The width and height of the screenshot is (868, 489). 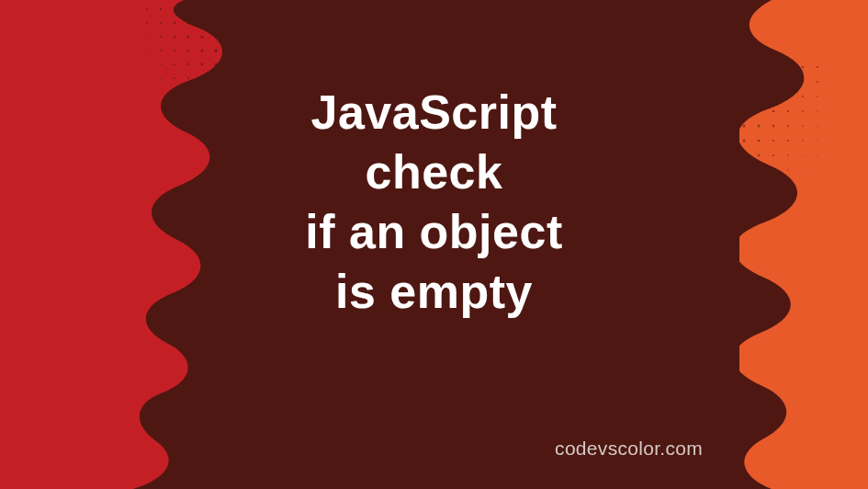 I want to click on title-line-1: JavaScript, so click(x=434, y=112).